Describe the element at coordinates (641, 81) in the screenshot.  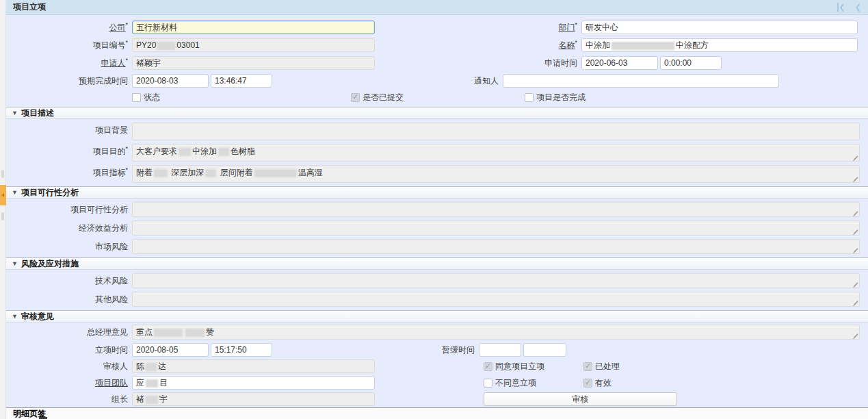
I see `notifier-input` at that location.